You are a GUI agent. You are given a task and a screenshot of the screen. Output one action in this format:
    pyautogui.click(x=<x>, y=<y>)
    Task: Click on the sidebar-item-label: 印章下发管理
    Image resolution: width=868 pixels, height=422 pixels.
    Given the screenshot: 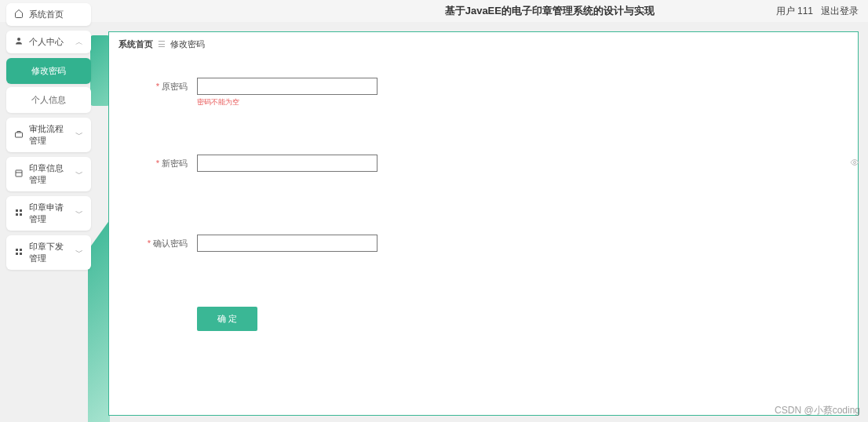 What is the action you would take?
    pyautogui.click(x=49, y=253)
    